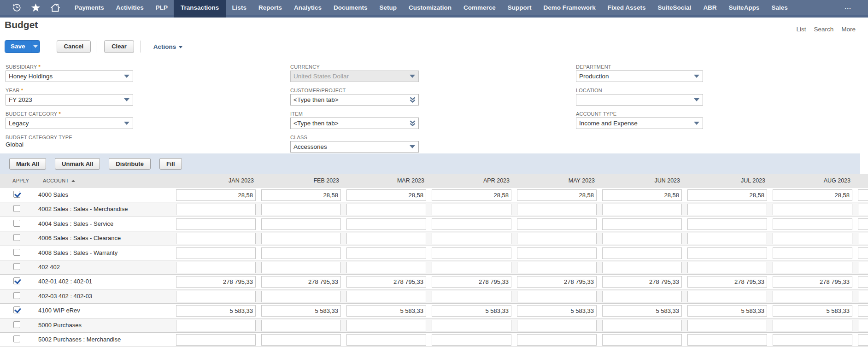 The height and width of the screenshot is (347, 868). What do you see at coordinates (270, 7) in the screenshot?
I see `nav-item-reports: Reports` at bounding box center [270, 7].